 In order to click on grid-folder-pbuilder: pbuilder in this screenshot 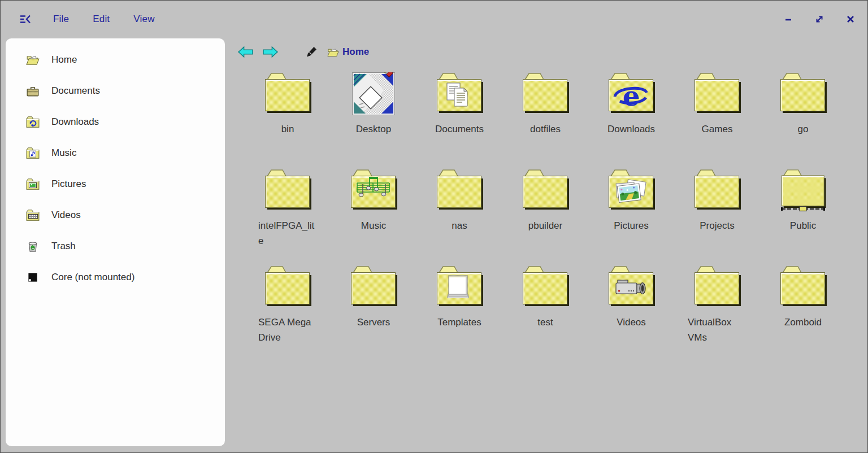, I will do `click(545, 211)`.